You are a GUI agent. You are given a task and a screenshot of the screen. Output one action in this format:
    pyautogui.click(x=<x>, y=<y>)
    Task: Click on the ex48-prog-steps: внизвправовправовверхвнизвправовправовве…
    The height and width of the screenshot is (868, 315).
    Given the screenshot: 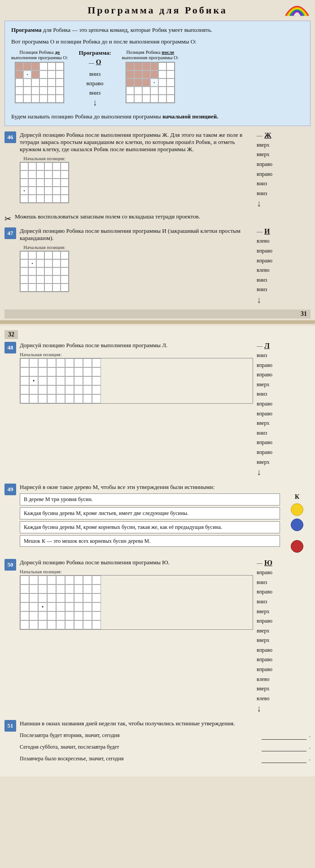 What is the action you would take?
    pyautogui.click(x=265, y=409)
    